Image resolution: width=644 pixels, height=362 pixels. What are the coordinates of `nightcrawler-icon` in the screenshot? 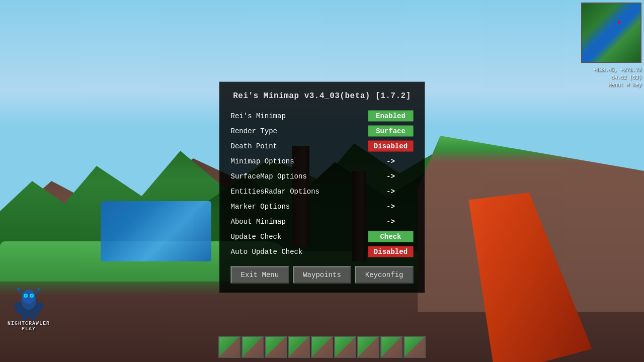 It's located at (29, 303).